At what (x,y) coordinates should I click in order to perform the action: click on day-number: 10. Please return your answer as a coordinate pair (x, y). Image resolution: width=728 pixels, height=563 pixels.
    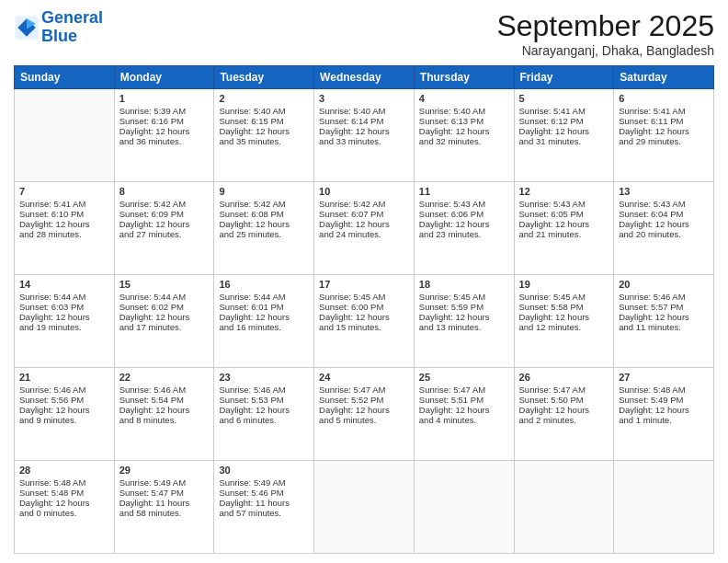
    Looking at the image, I should click on (364, 191).